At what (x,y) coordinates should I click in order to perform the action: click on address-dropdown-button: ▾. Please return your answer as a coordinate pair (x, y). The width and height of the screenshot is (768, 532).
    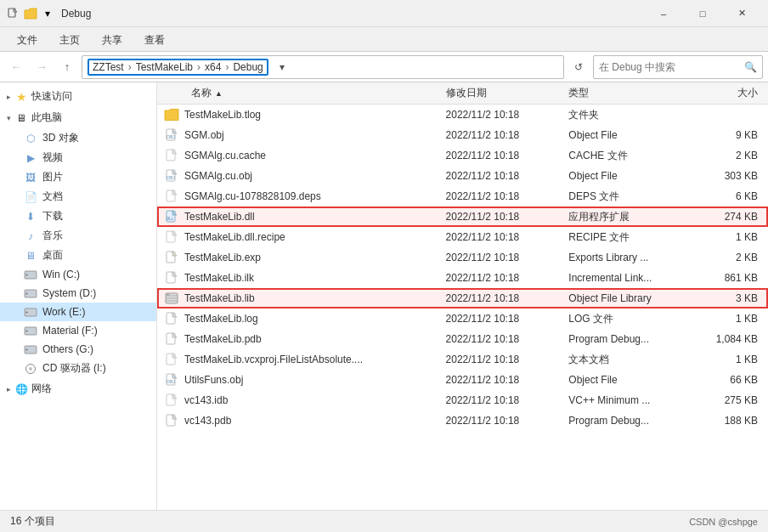
    Looking at the image, I should click on (282, 67).